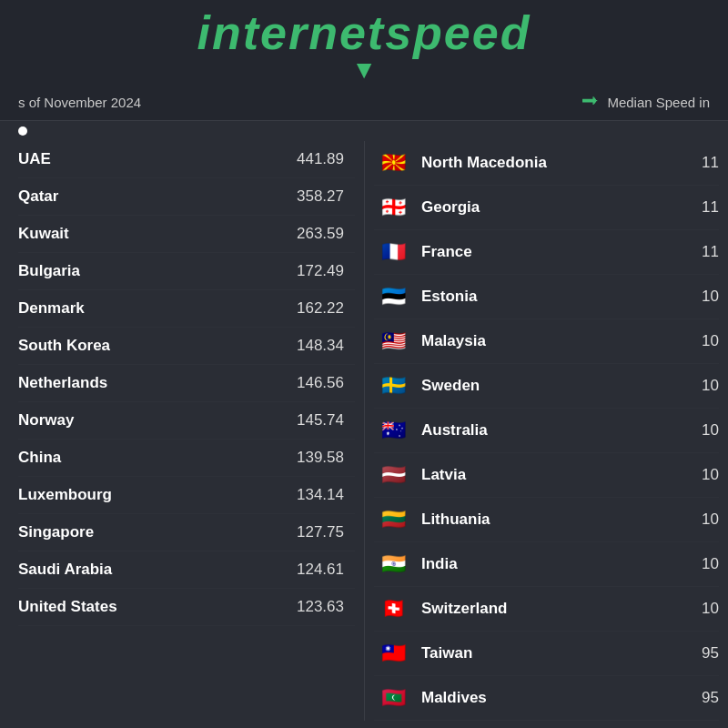 The image size is (728, 728). I want to click on dot-indicator, so click(23, 131).